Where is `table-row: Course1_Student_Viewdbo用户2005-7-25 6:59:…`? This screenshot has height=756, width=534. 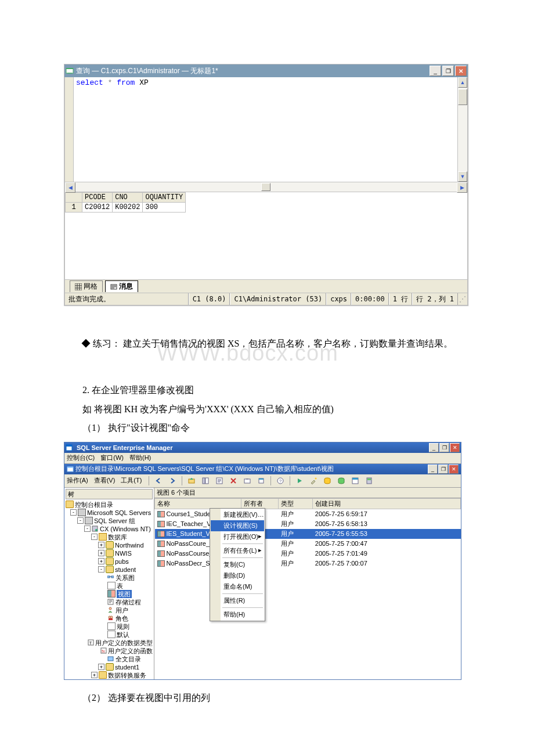
table-row: Course1_Student_Viewdbo用户2005-7-25 6:59:… is located at coordinates (308, 514).